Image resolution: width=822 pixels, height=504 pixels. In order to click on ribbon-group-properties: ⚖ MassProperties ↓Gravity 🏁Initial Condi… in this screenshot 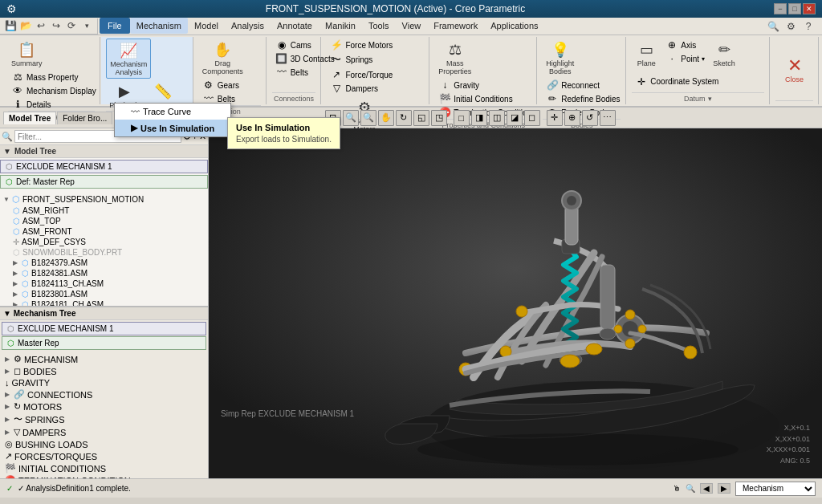, I will do `click(483, 71)`.